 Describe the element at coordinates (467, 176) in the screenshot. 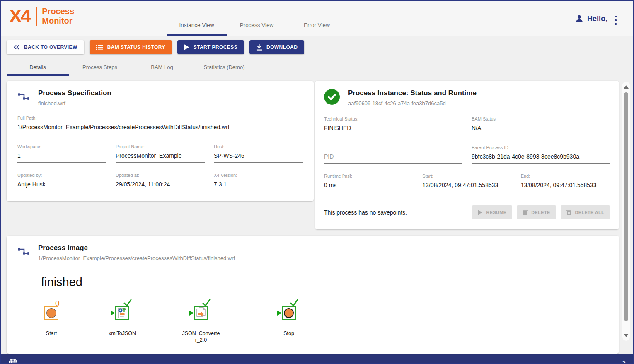

I see `start-time-label: Start:` at that location.